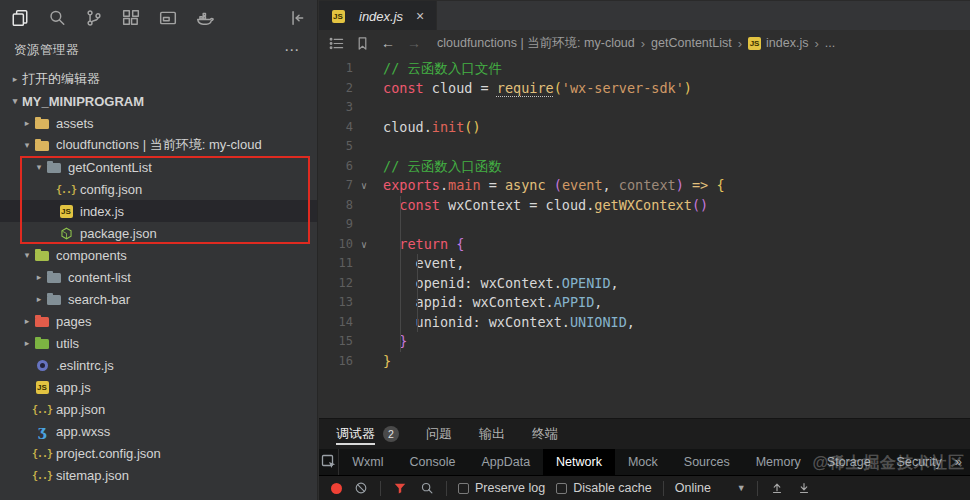 Image resolution: width=970 pixels, height=500 pixels. Describe the element at coordinates (777, 488) in the screenshot. I see `import-har-icon` at that location.